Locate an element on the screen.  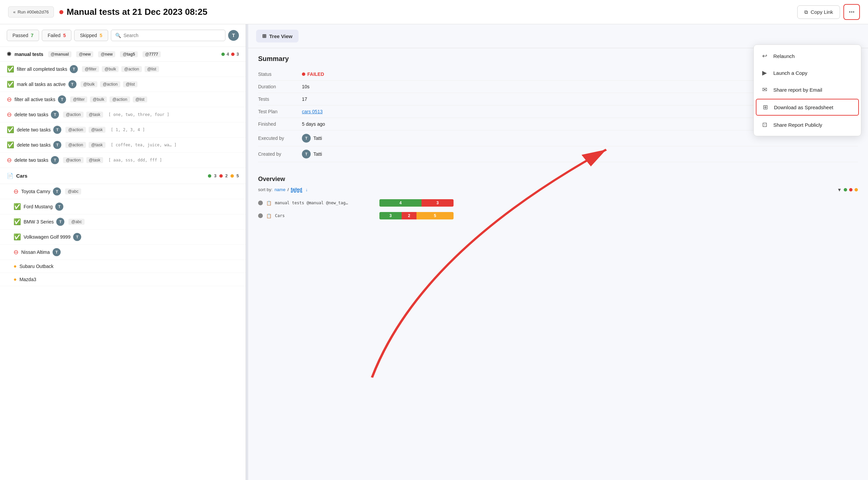
sort-row: sort by: name / failed ↓ ▼ is located at coordinates (558, 189).